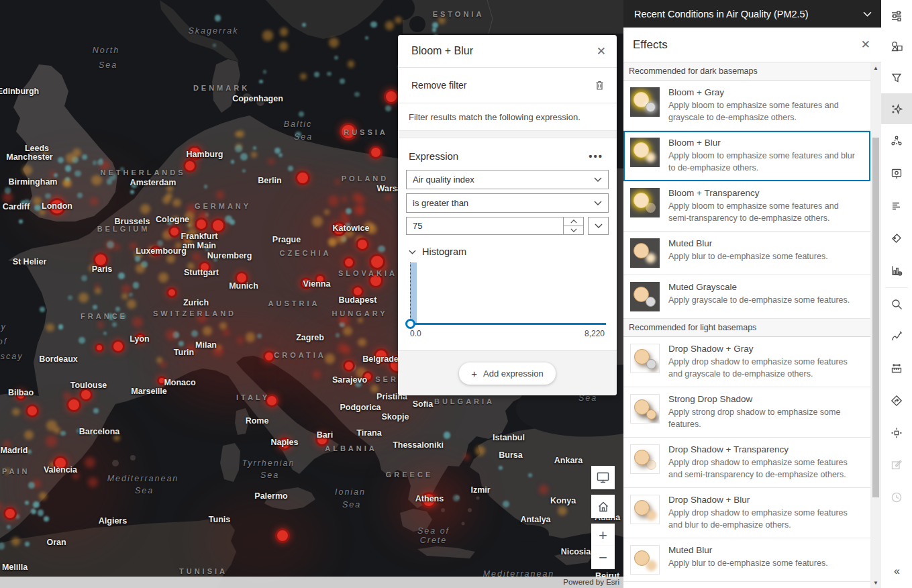 The width and height of the screenshot is (912, 588). I want to click on effect-name: Bloom + Blur, so click(763, 142).